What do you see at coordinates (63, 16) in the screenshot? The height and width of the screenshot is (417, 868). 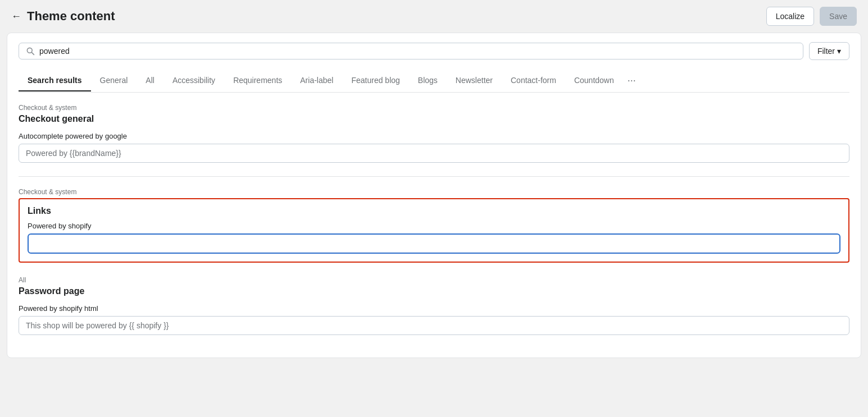 I see `header-left: ← Theme content` at bounding box center [63, 16].